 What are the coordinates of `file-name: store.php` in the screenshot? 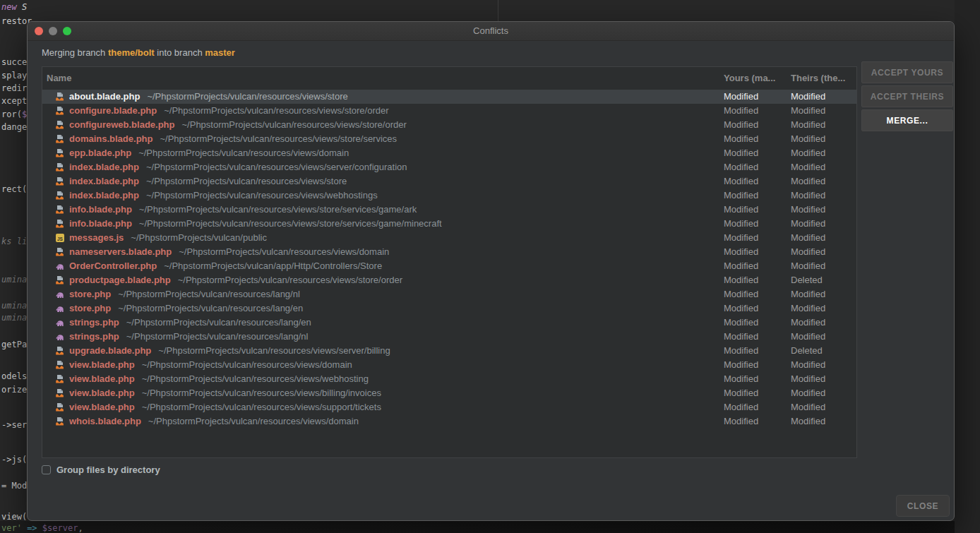 It's located at (90, 308).